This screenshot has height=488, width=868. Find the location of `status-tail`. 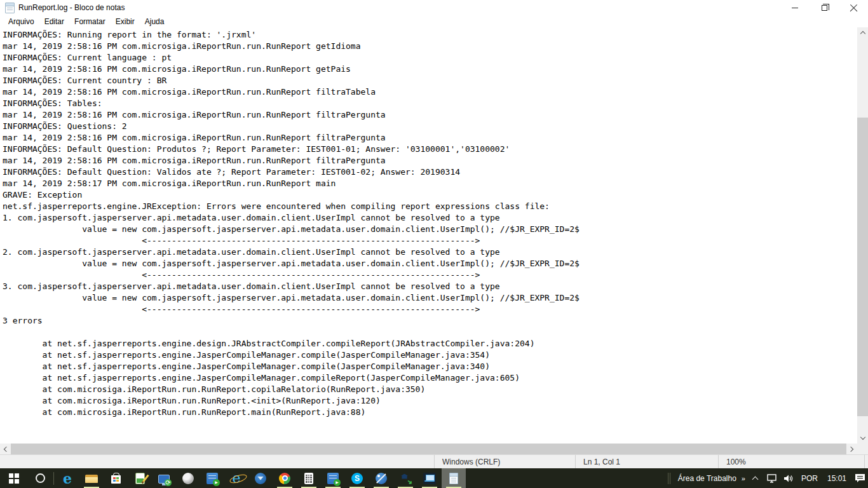

status-tail is located at coordinates (866, 461).